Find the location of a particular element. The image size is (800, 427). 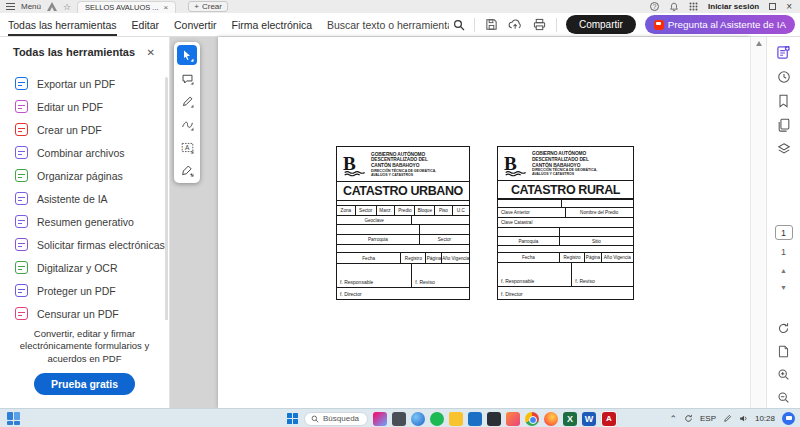

tray-sync-icon is located at coordinates (688, 418).